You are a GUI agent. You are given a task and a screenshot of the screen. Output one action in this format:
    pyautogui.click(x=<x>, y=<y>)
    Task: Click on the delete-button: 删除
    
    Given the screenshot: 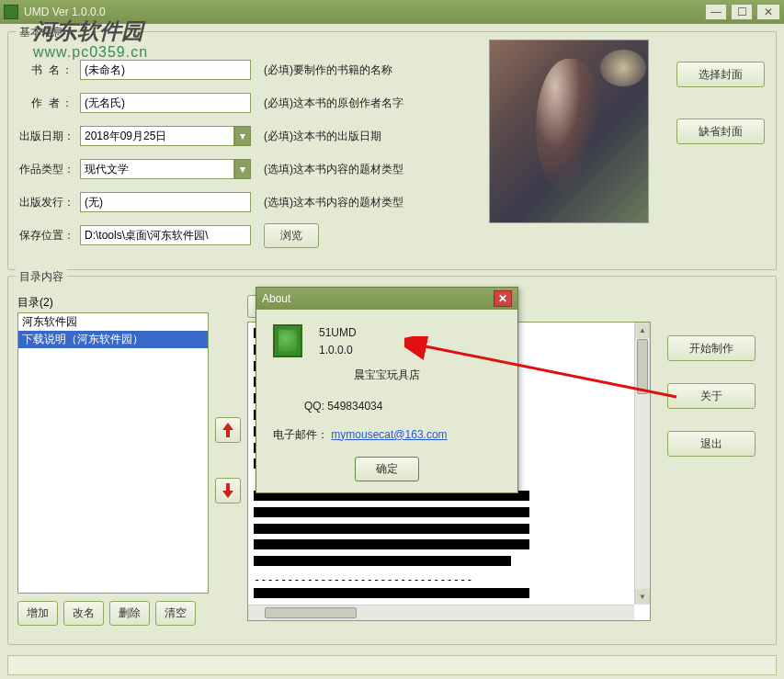 What is the action you would take?
    pyautogui.click(x=130, y=614)
    